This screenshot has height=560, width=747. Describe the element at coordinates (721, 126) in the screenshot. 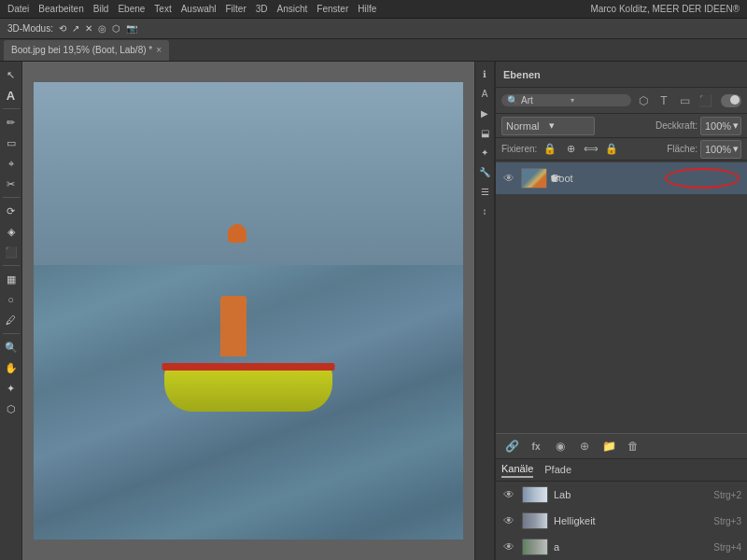

I see `opacity-input: 100% ▾` at that location.